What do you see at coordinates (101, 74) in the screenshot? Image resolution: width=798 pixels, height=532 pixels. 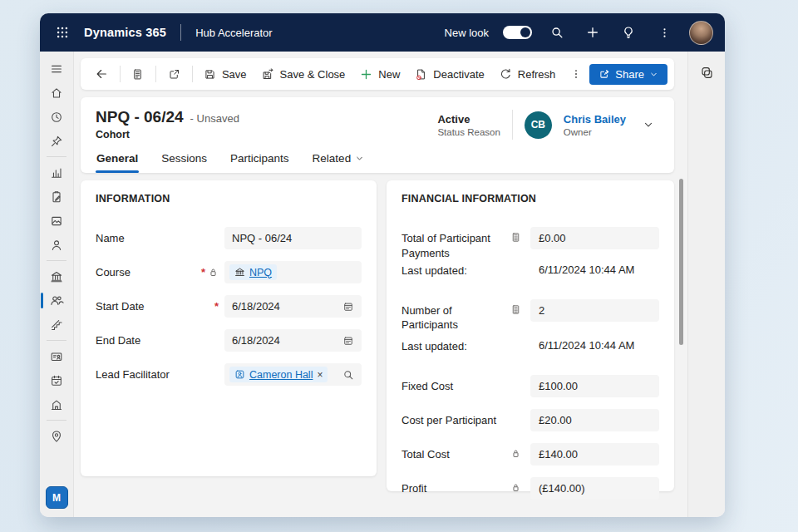 I see `back-button` at bounding box center [101, 74].